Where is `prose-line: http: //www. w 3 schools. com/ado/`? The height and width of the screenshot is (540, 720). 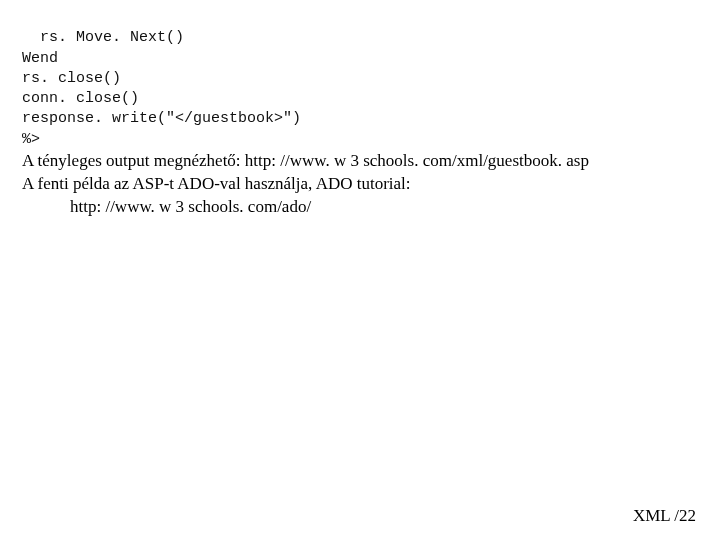 prose-line: http: //www. w 3 schools. com/ado/ is located at coordinates (166, 206).